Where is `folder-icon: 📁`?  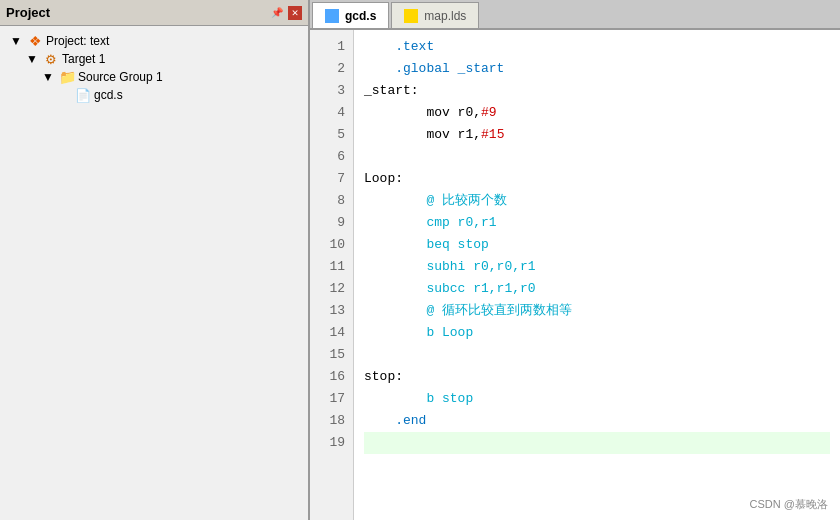
folder-icon: 📁 is located at coordinates (67, 77).